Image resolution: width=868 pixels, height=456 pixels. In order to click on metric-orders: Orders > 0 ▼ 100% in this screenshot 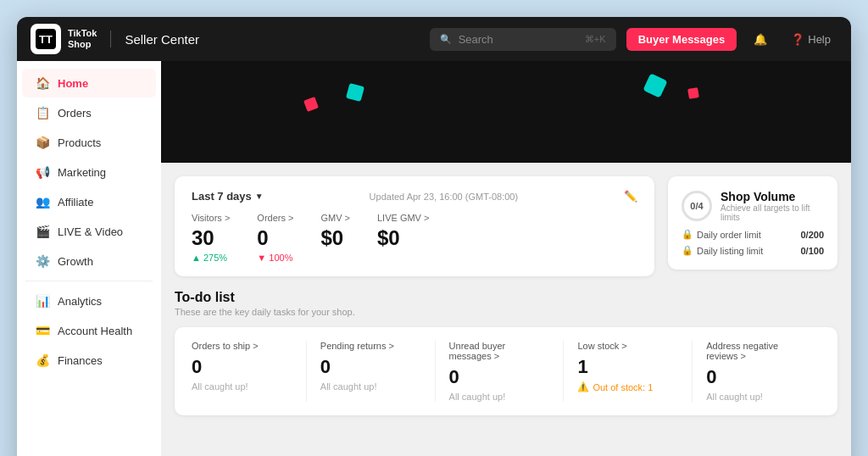, I will do `click(275, 237)`.